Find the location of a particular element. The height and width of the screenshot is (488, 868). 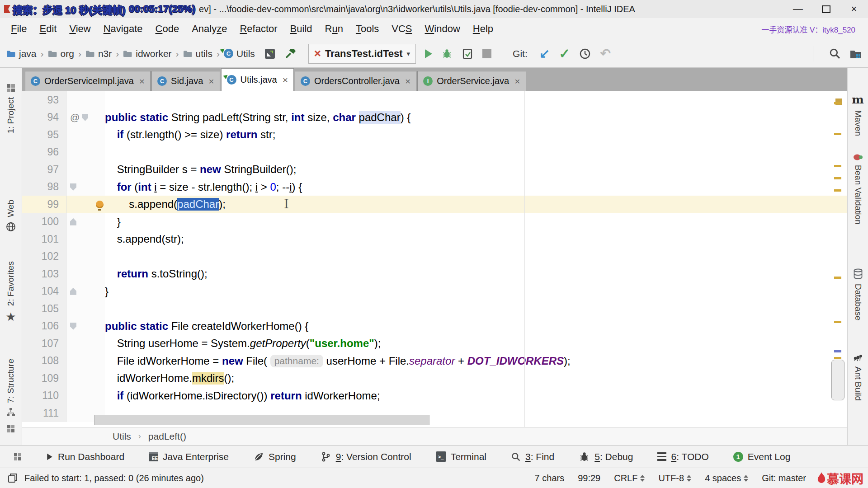

tab-sid-java: CSid.java× is located at coordinates (185, 81).